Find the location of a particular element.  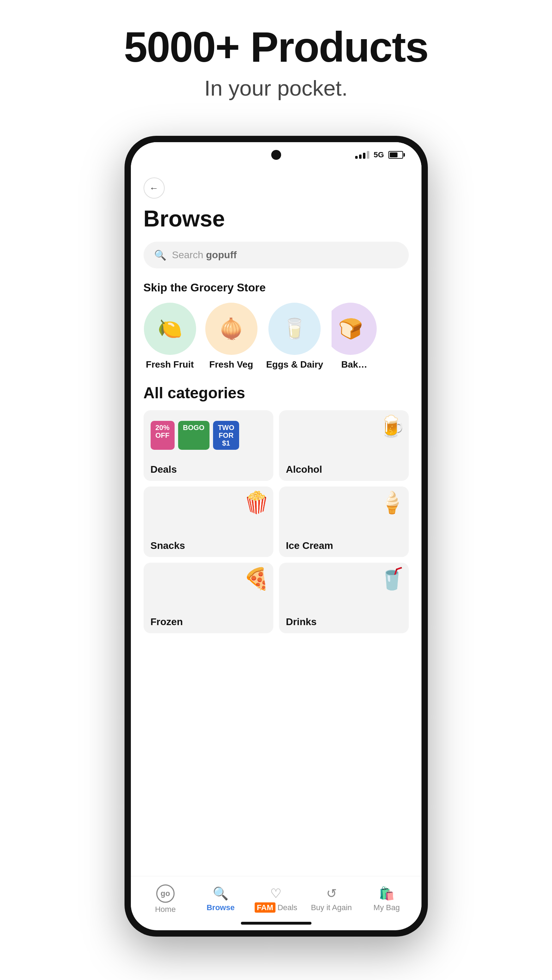

category-grid: 20%OFF BOGO TWOFOR$1 Deals is located at coordinates (276, 522).